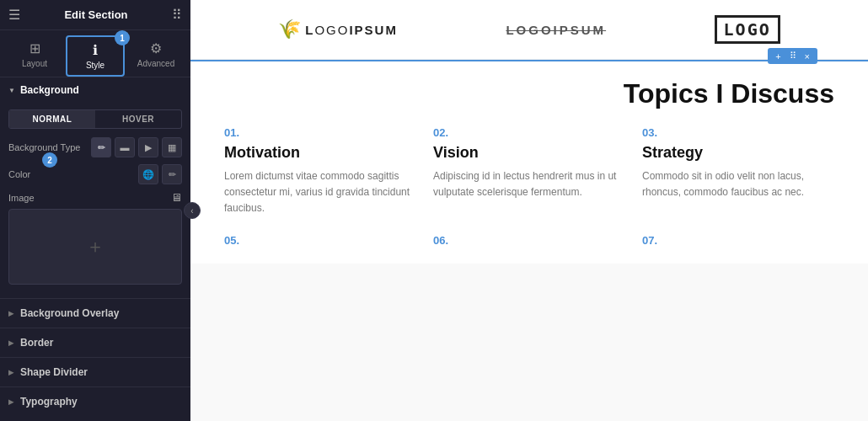 The height and width of the screenshot is (421, 868). I want to click on tab-layout: ⊞ Layout, so click(35, 56).